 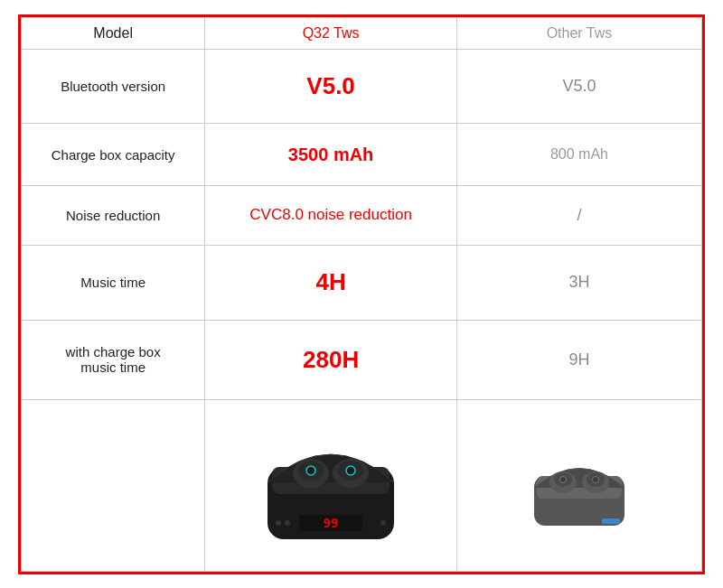 I want to click on row-label: with charge box music time, so click(x=114, y=359).